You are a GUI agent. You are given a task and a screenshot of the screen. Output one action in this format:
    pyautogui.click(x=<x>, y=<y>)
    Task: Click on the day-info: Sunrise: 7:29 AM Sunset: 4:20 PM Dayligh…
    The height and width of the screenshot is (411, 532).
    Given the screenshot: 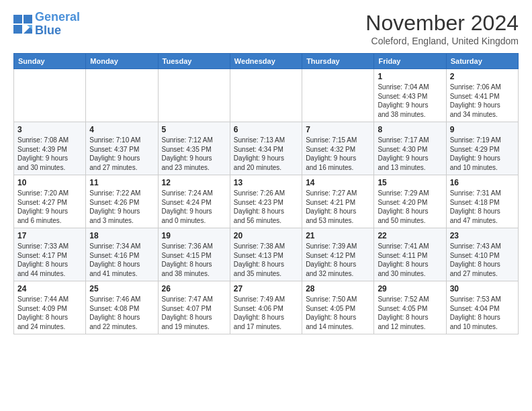 What is the action you would take?
    pyautogui.click(x=410, y=207)
    